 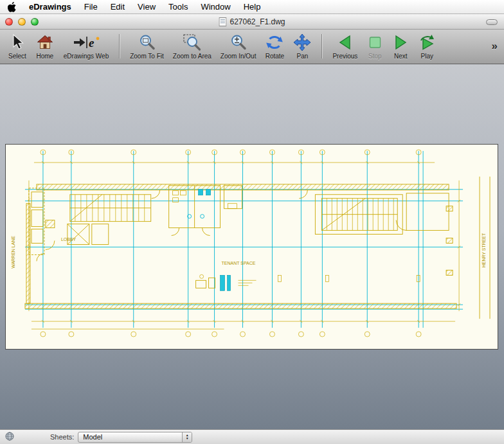 What do you see at coordinates (13, 252) in the screenshot?
I see `label-left-street: WARREN LANE` at bounding box center [13, 252].